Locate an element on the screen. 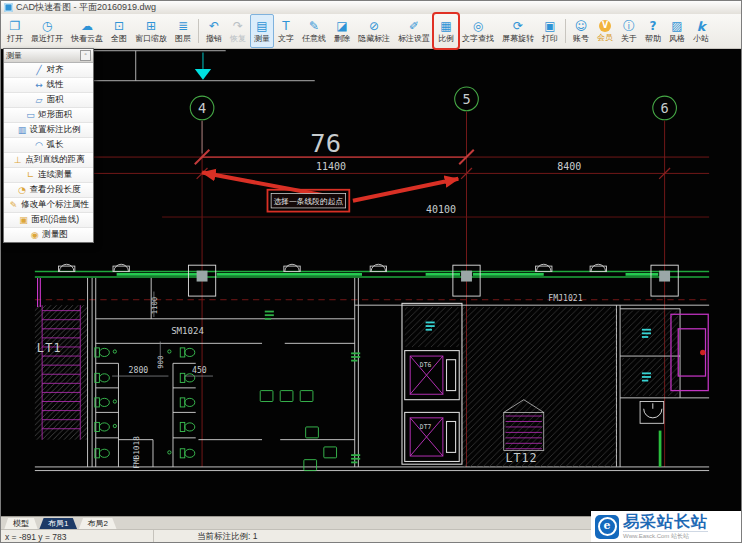 This screenshot has height=543, width=742. annotation-settings-icon: ✐ is located at coordinates (414, 26).